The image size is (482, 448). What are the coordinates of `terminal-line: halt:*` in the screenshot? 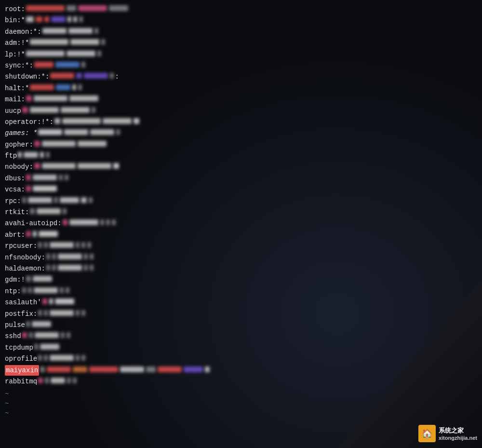 It's located at (157, 88).